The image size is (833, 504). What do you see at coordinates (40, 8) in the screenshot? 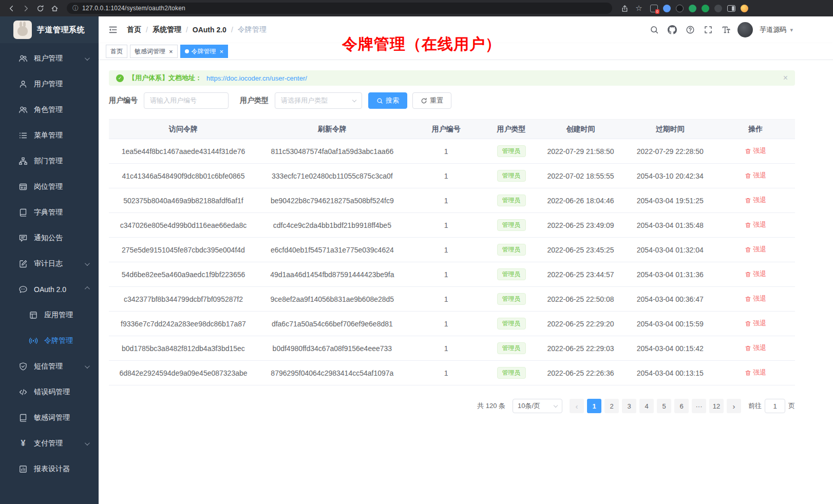
I see `reload-icon` at bounding box center [40, 8].